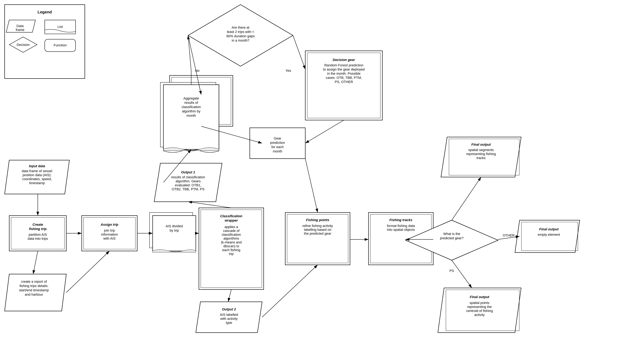 The image size is (636, 364). Describe the element at coordinates (344, 74) in the screenshot. I see `decision-yes-text3: in the month. Possible` at that location.